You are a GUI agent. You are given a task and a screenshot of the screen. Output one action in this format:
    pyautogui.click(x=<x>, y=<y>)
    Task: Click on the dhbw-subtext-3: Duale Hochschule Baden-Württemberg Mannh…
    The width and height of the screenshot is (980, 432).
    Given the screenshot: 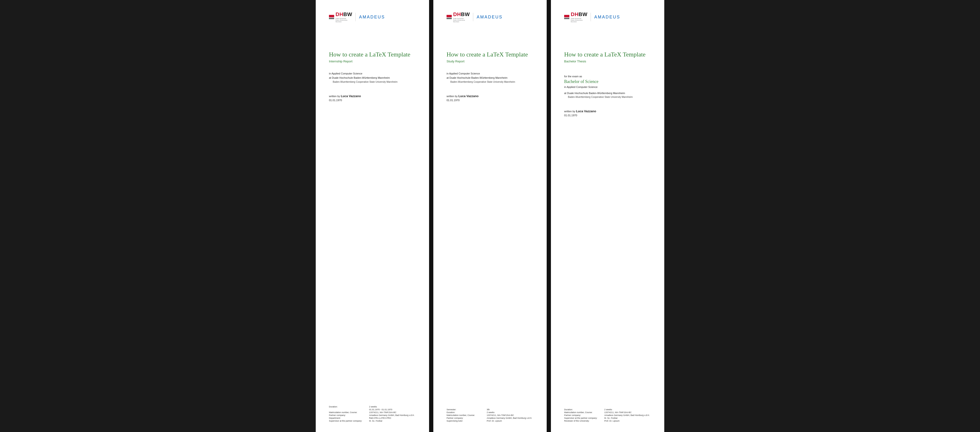 What is the action you would take?
    pyautogui.click(x=577, y=21)
    